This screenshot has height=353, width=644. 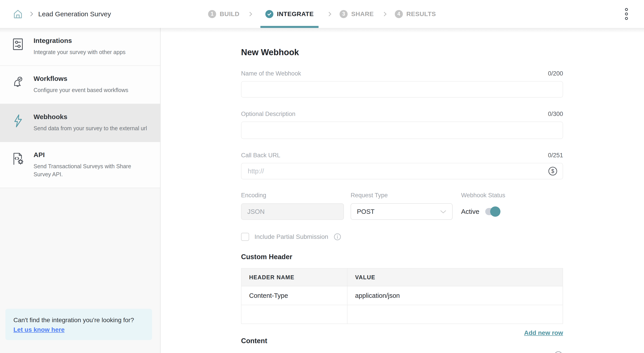 I want to click on header-name-cell, so click(x=294, y=314).